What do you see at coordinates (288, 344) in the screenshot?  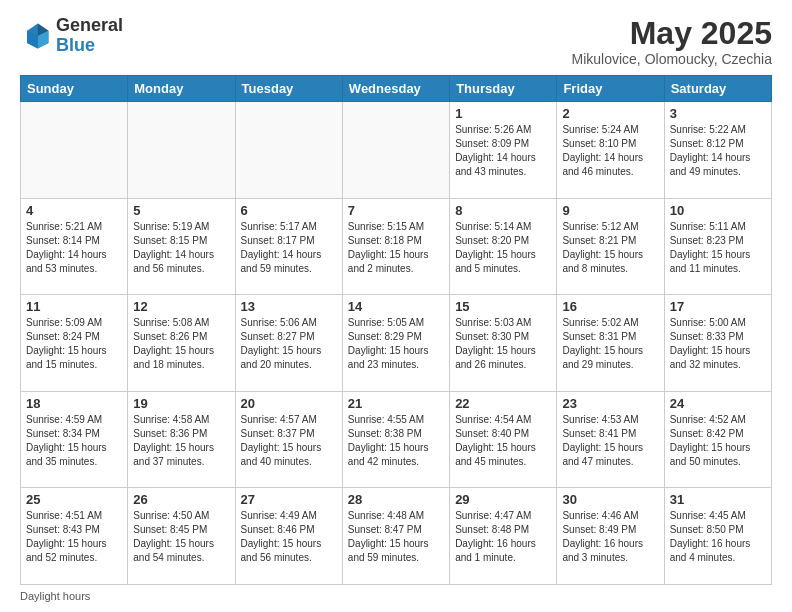 I see `calendar-cell: 13Sunrise: 5:06 AM Sunset: 8:27 PM Dayli…` at bounding box center [288, 344].